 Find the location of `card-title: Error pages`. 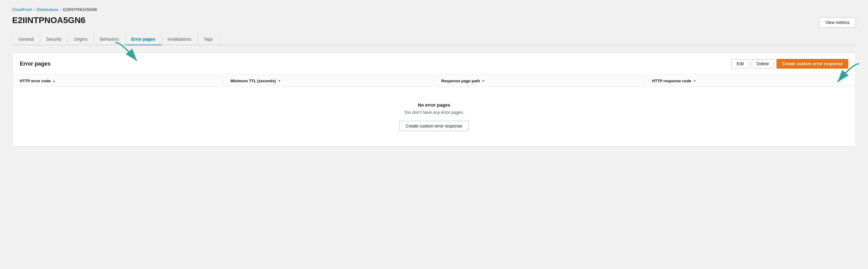

card-title: Error pages is located at coordinates (35, 64).